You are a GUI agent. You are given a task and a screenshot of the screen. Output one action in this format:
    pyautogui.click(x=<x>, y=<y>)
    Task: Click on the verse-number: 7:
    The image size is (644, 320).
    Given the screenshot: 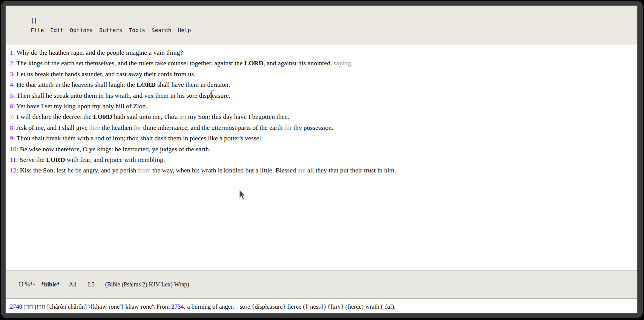 What is the action you would take?
    pyautogui.click(x=13, y=117)
    